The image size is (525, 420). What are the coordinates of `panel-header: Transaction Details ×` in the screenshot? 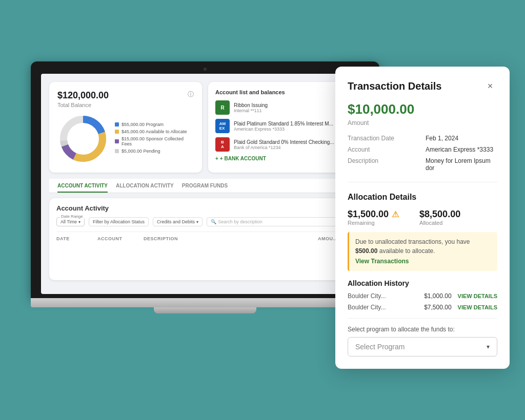 It's located at (422, 86).